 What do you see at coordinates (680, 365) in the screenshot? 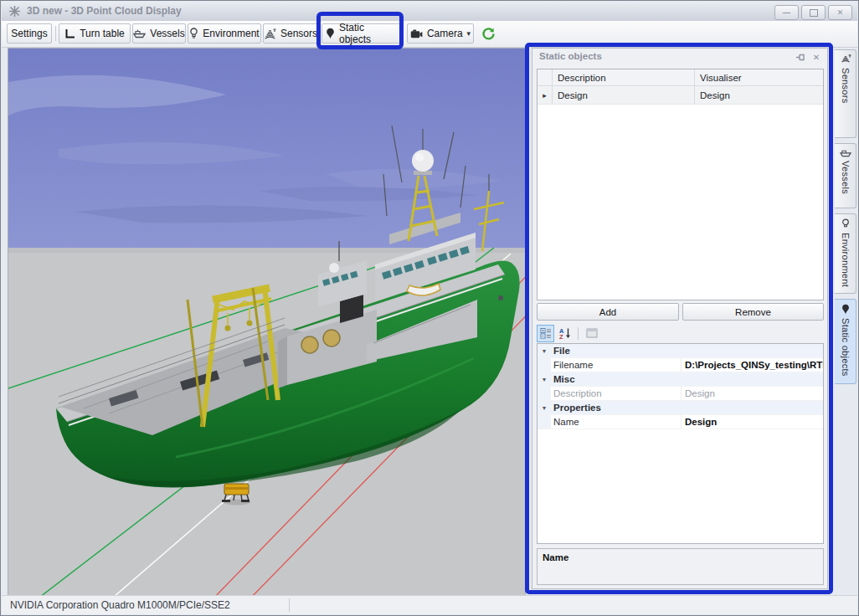
I see `property-row-filename: Filename D:\Projects_QINSy_testing\RTK_T` at bounding box center [680, 365].